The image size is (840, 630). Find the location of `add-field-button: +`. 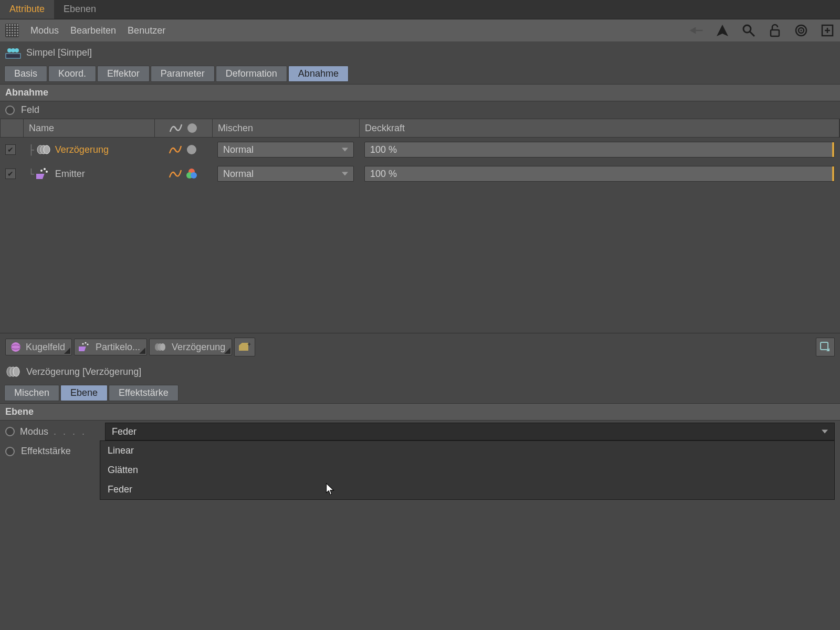

add-field-button: + is located at coordinates (245, 347).